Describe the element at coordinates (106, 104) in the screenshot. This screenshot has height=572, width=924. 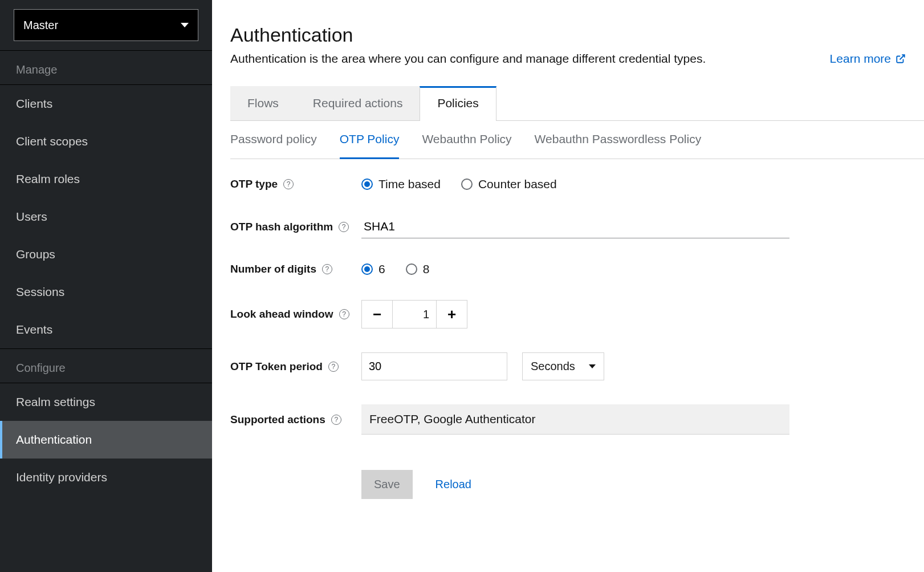
I see `sidebar-item-clients: Clients` at that location.